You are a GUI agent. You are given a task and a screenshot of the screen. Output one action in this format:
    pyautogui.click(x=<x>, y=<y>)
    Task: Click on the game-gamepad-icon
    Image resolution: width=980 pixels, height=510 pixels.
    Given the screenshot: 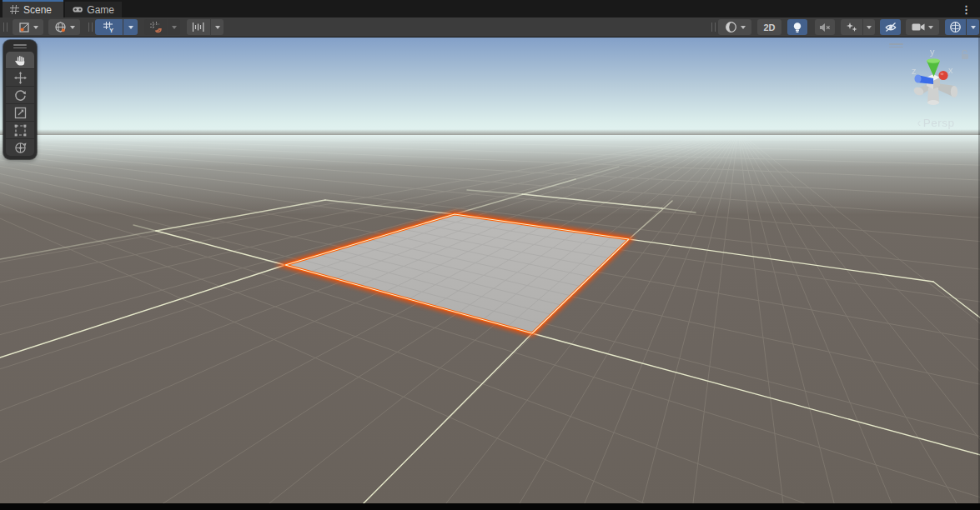 What is the action you would take?
    pyautogui.click(x=78, y=10)
    